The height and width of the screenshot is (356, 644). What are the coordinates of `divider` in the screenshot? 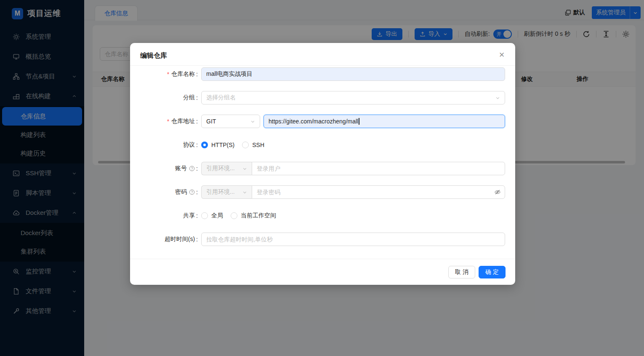 It's located at (322, 66).